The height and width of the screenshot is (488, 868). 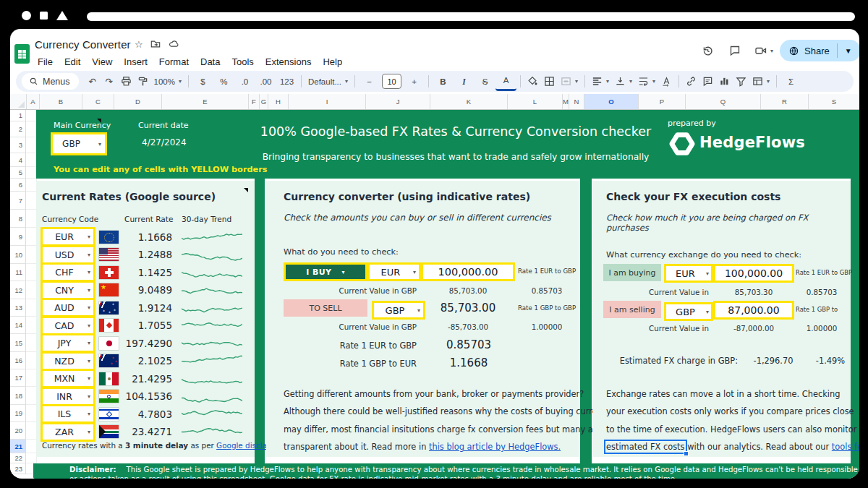 I want to click on bold-button: B, so click(x=443, y=81).